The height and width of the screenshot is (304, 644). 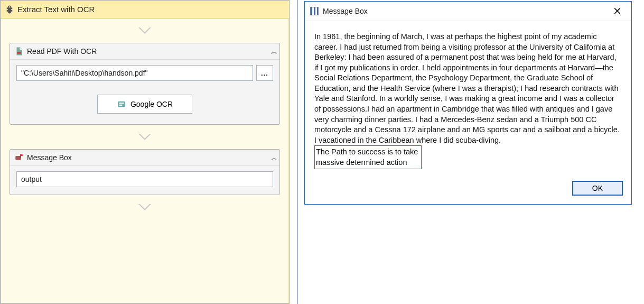 What do you see at coordinates (367, 152) in the screenshot?
I see `highlight-line-1: The Path to success is to take` at bounding box center [367, 152].